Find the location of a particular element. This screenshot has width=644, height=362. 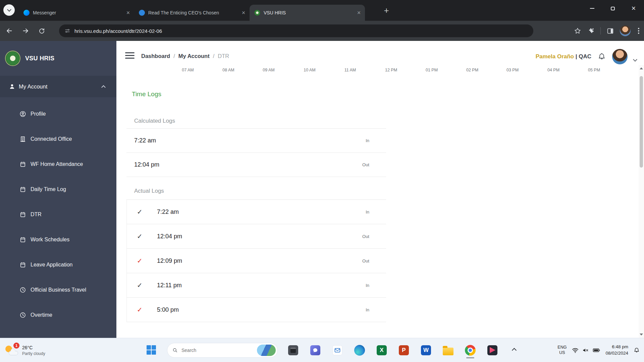

browser-menu-icon is located at coordinates (639, 31).